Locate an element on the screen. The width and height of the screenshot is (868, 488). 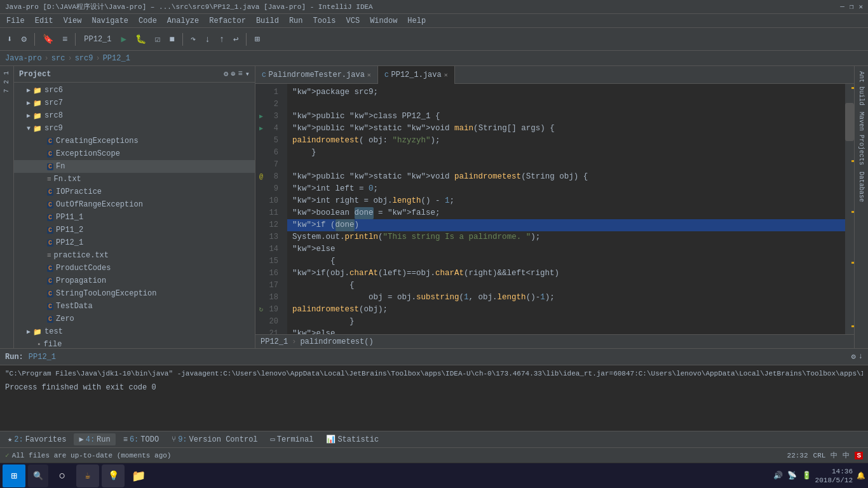
tree-item-propagation: CPropagation is located at coordinates (135, 281).